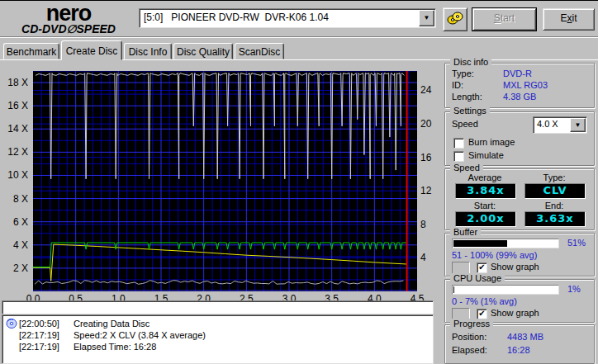 This screenshot has height=364, width=598. I want to click on elapsed-value: 16:28, so click(519, 350).